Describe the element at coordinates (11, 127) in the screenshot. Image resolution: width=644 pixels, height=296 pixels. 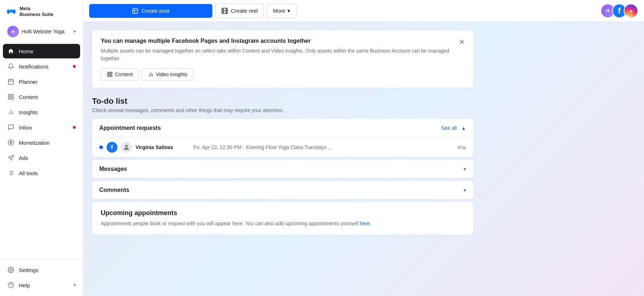
I see `message-circle-icon` at that location.